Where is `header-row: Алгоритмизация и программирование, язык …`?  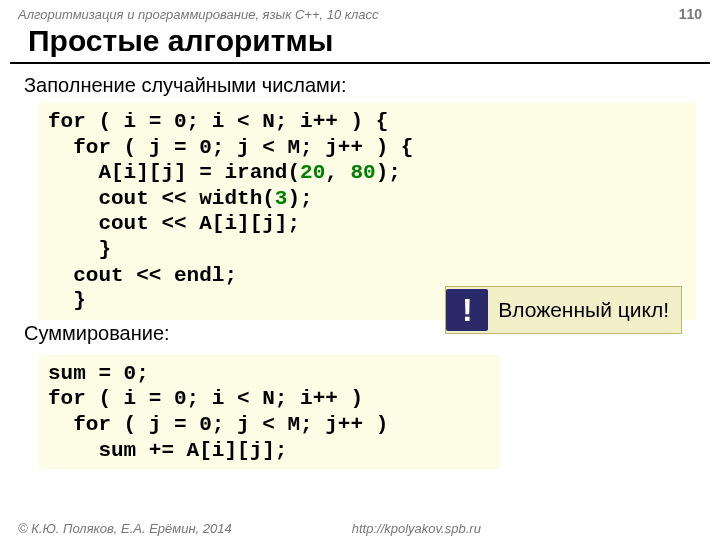
header-row: Алгоритмизация и программирование, язык … is located at coordinates (360, 11).